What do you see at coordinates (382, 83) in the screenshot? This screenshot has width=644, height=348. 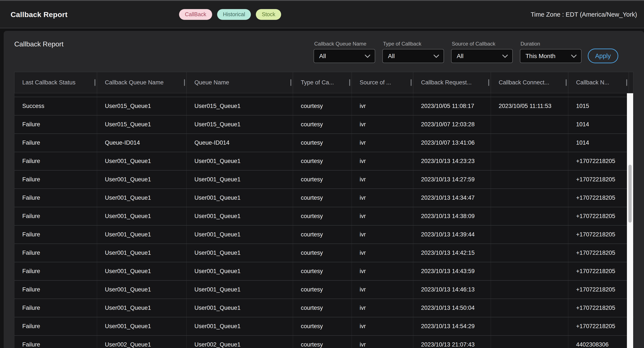 I see `header-cell: Source of ...` at bounding box center [382, 83].